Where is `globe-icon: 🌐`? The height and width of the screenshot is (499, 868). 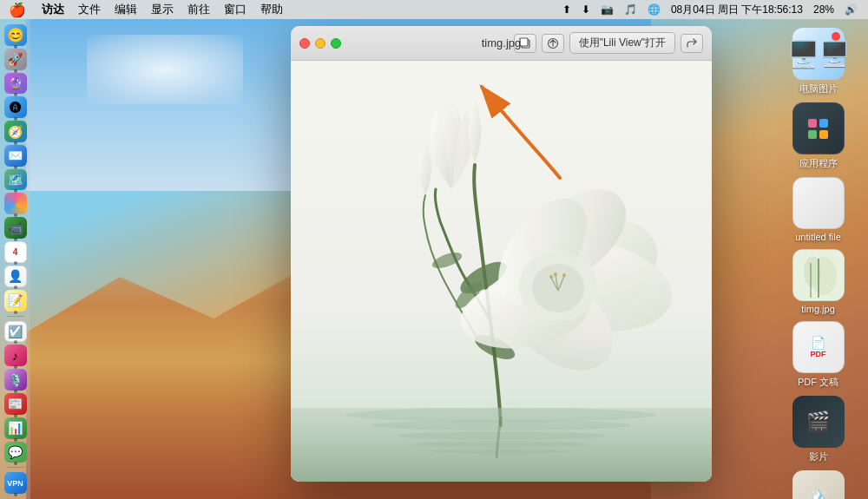
globe-icon: 🌐 is located at coordinates (654, 10).